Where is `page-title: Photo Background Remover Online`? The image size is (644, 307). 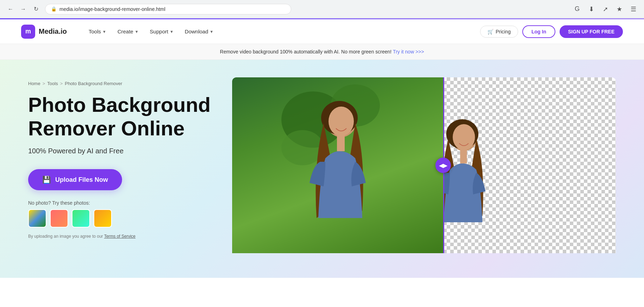 page-title: Photo Background Remover Online is located at coordinates (120, 117).